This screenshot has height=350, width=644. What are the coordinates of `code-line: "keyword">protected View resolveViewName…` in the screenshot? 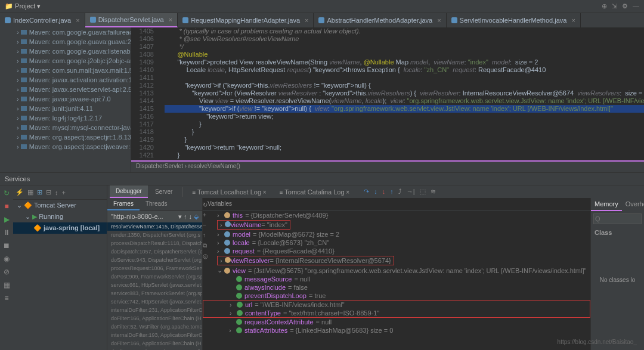 It's located at (404, 62).